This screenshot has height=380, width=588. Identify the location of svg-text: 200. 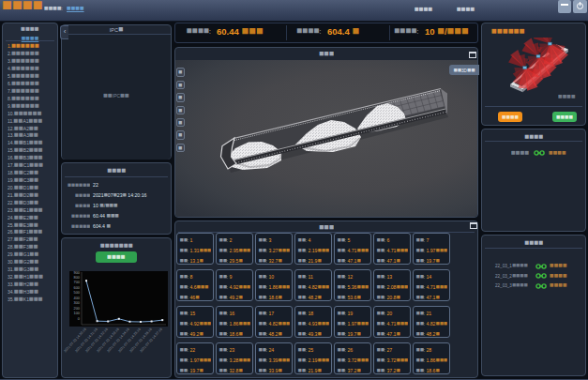
(77, 308).